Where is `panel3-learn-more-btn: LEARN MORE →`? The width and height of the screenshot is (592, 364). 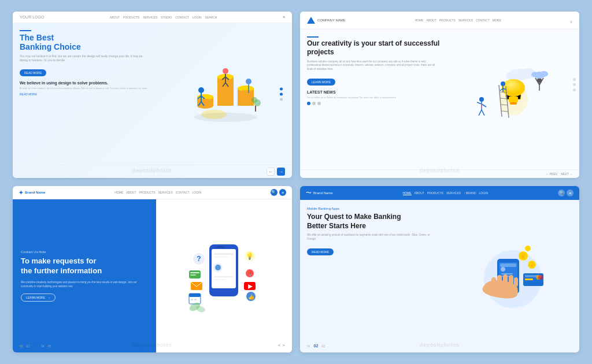
panel3-learn-more-btn: LEARN MORE → is located at coordinates (38, 298).